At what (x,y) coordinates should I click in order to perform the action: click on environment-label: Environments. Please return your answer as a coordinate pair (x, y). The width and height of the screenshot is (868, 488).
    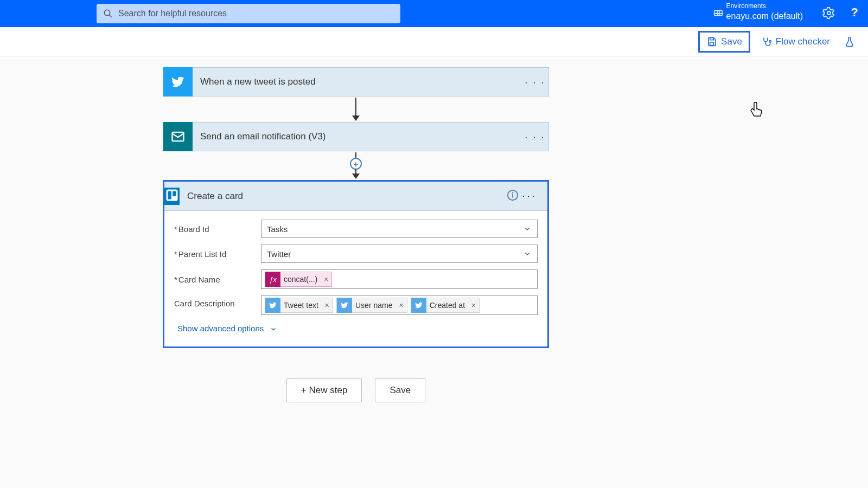
    Looking at the image, I should click on (765, 7).